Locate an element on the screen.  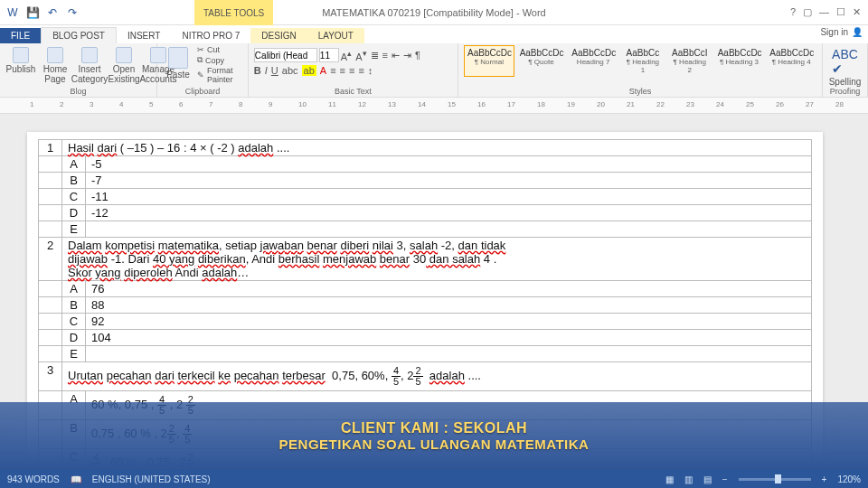
zoom-out-icon: − is located at coordinates (725, 479).